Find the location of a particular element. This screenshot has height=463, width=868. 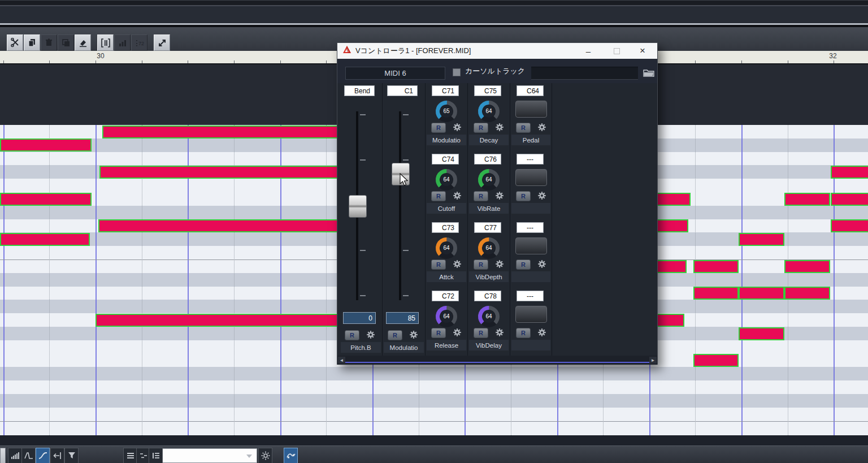

toolbar-button-attack-curve-icon is located at coordinates (28, 456).